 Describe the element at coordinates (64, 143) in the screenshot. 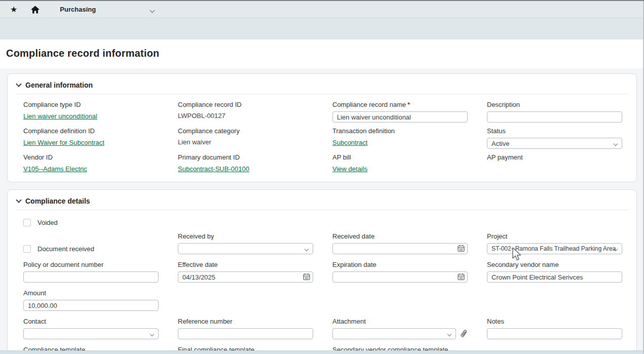

I see `compliance-definition-id-link: Lien Waiver for Subcontract` at that location.